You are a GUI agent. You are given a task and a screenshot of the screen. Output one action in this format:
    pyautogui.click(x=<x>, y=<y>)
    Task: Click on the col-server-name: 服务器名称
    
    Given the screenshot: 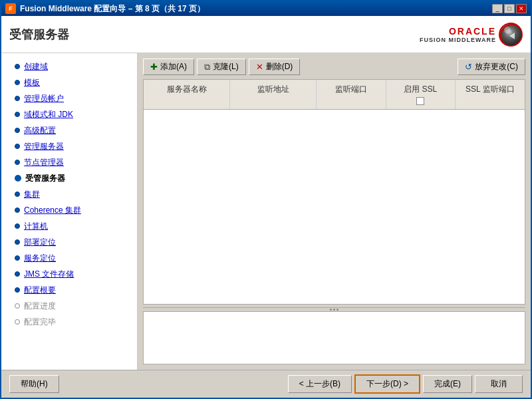 What is the action you would take?
    pyautogui.click(x=187, y=94)
    